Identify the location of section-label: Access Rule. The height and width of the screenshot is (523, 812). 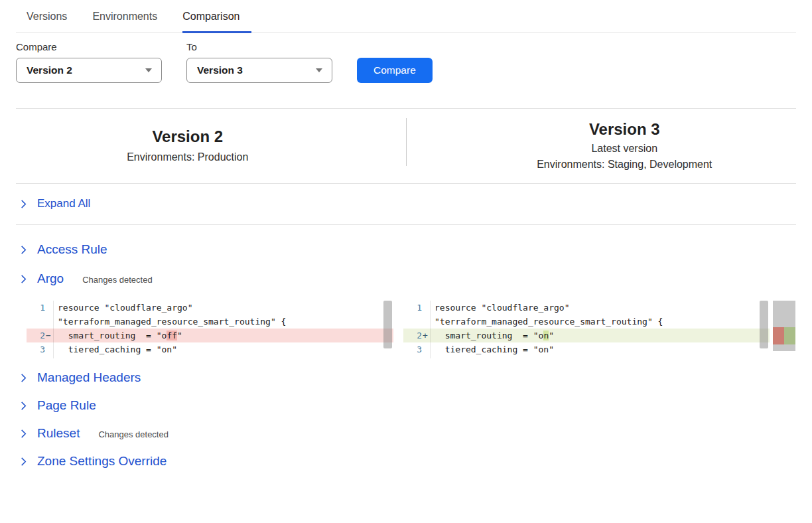
(72, 250).